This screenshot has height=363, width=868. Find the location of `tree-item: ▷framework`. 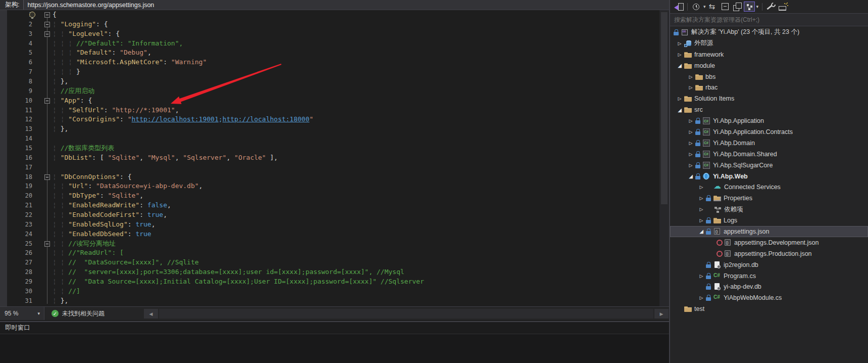

tree-item: ▷framework is located at coordinates (769, 55).